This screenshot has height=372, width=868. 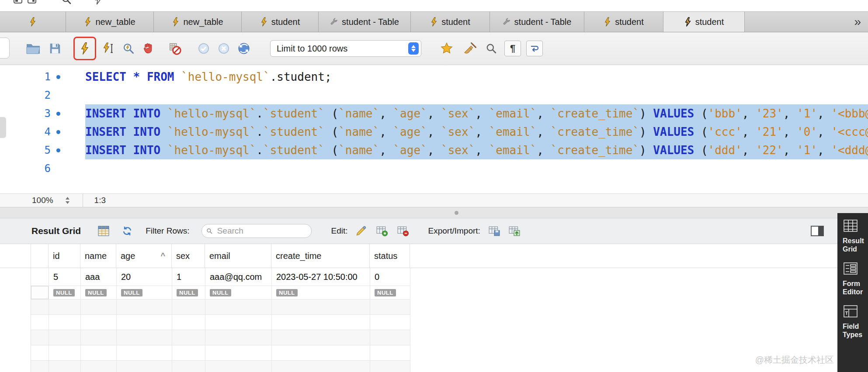 I want to click on side-panel-tab-form-editor: FormEditor, so click(x=853, y=279).